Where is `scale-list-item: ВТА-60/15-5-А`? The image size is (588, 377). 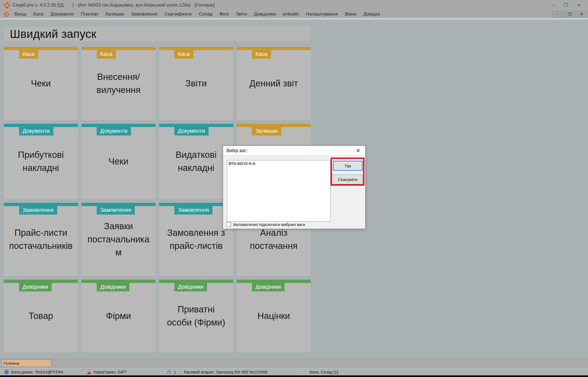 scale-list-item: ВТА-60/15-5-А is located at coordinates (279, 164).